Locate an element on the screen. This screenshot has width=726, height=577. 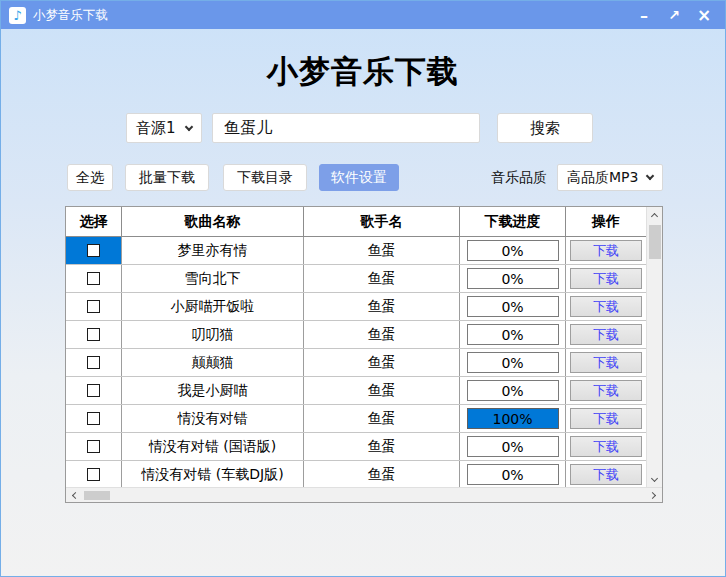
progress-bar: 100% is located at coordinates (513, 418).